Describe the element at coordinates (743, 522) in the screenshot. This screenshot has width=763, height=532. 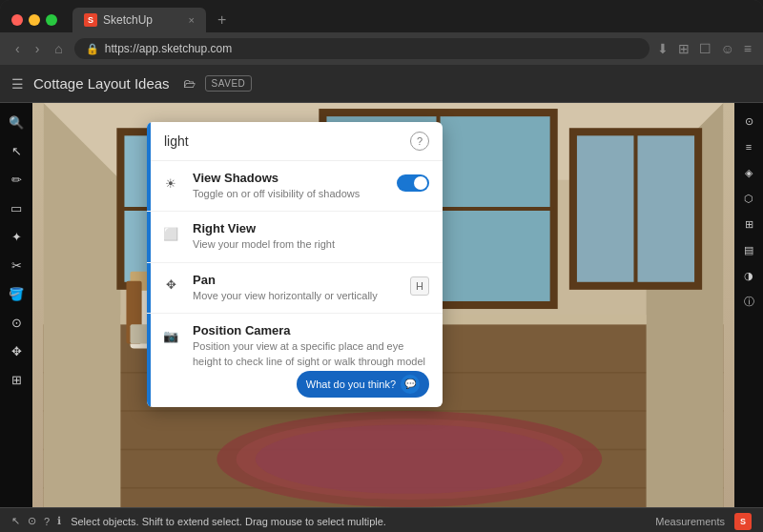
I see `sketchup-logo-icon: S` at that location.